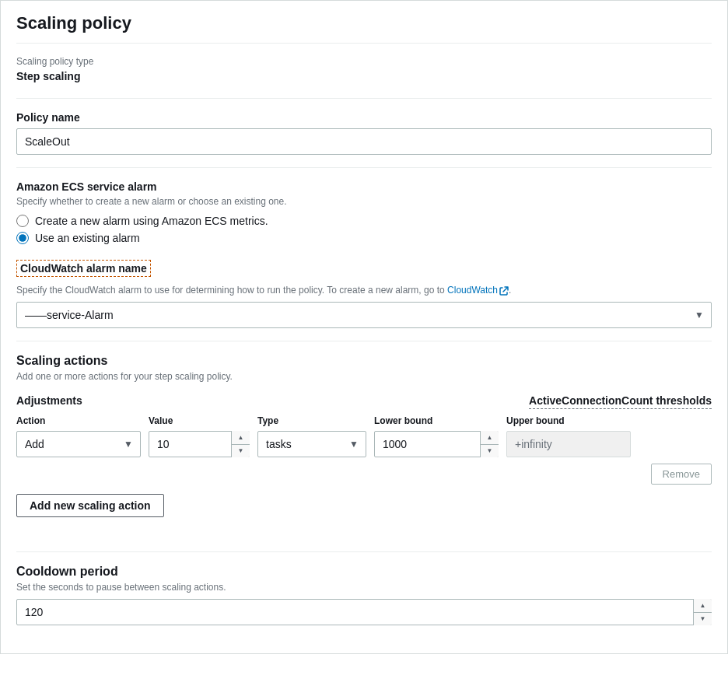 The width and height of the screenshot is (728, 700). What do you see at coordinates (364, 76) in the screenshot?
I see `policy-type-value: Step scaling` at bounding box center [364, 76].